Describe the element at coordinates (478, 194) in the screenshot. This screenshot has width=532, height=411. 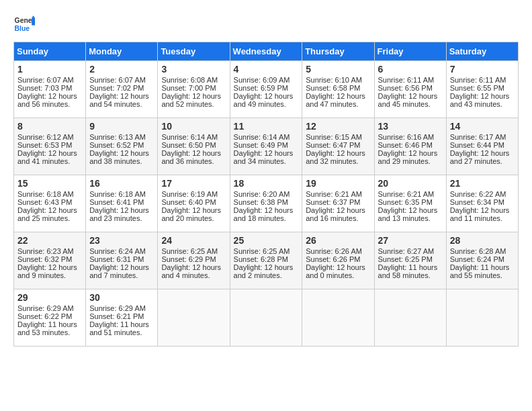
I see `sunrise: Sunrise: 6:22 AM` at that location.